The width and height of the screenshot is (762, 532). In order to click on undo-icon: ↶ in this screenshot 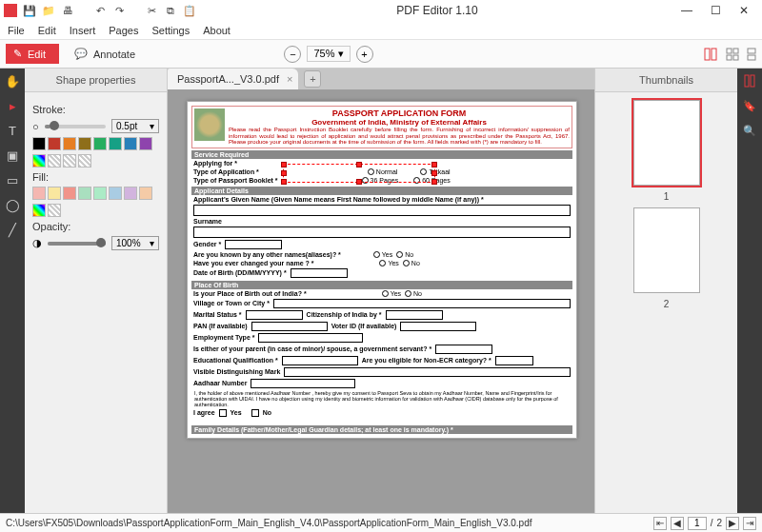, I will do `click(100, 10)`.